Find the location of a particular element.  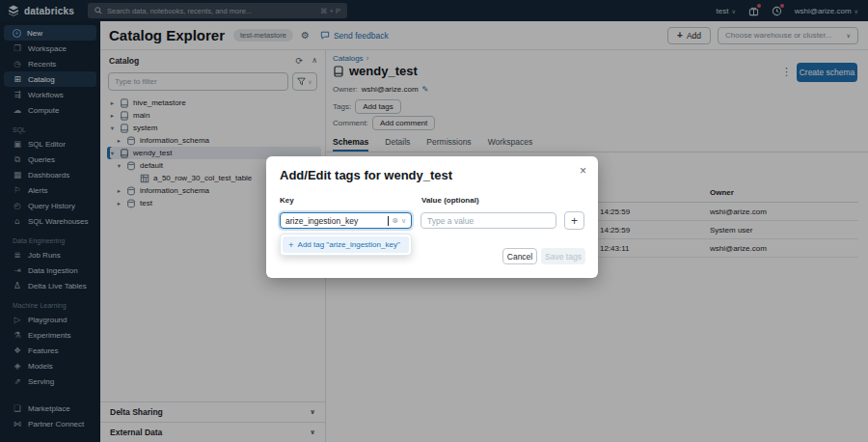

add-tag-row-button: + is located at coordinates (575, 220).